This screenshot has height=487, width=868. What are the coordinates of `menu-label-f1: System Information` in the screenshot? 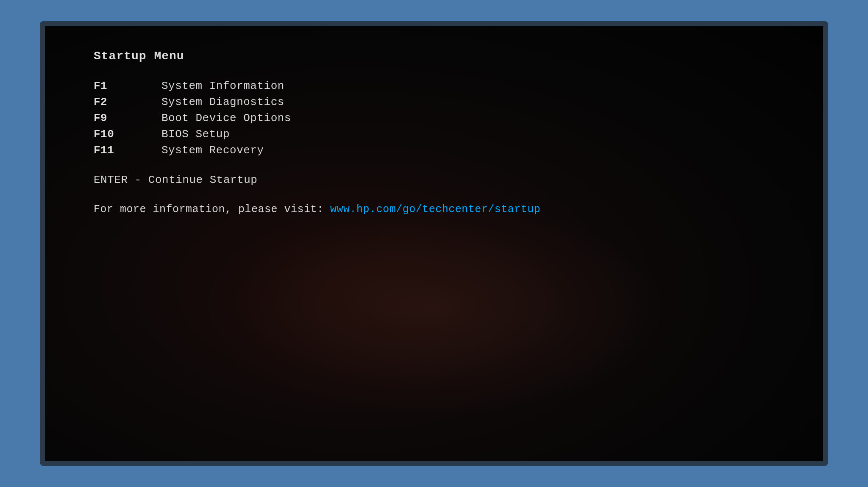 It's located at (226, 86).